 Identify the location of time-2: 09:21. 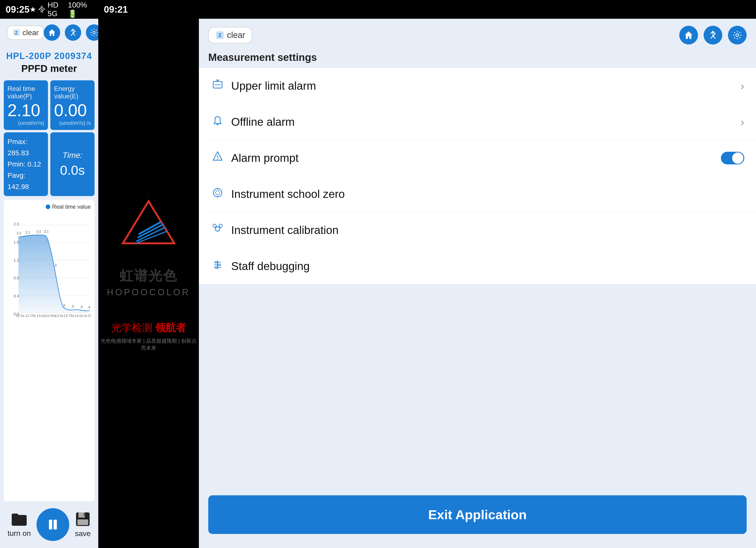
(116, 9).